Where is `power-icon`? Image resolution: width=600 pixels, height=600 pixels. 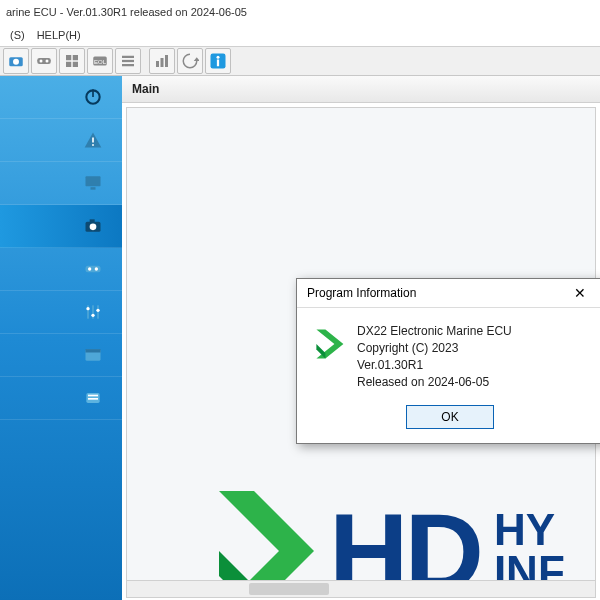 power-icon is located at coordinates (93, 97).